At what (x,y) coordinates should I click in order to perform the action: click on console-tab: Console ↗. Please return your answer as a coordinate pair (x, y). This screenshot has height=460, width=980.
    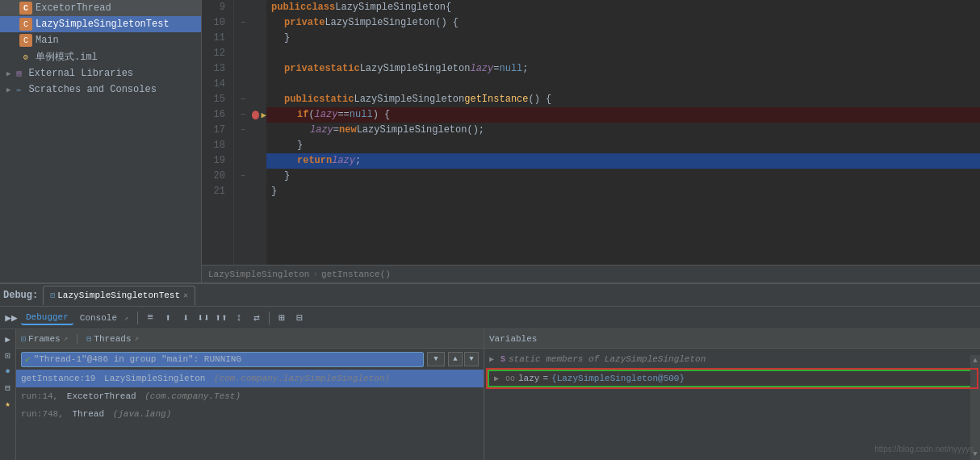
    Looking at the image, I should click on (104, 318).